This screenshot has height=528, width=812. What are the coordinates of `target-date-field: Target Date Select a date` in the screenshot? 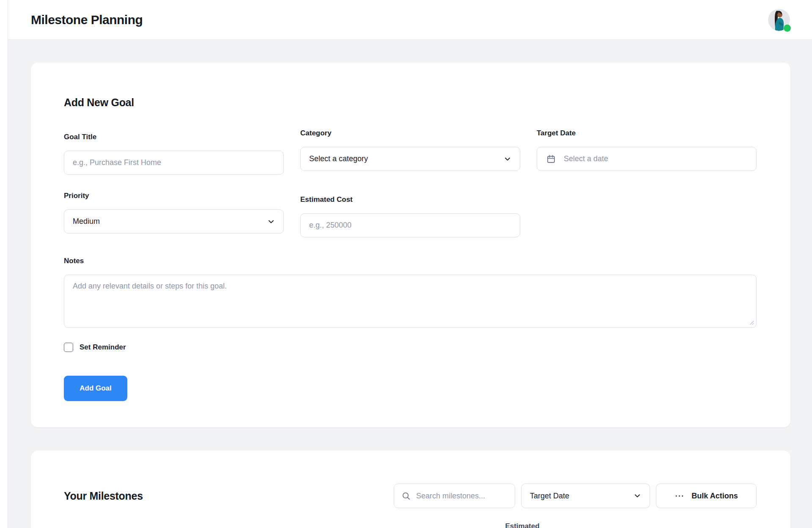 It's located at (647, 151).